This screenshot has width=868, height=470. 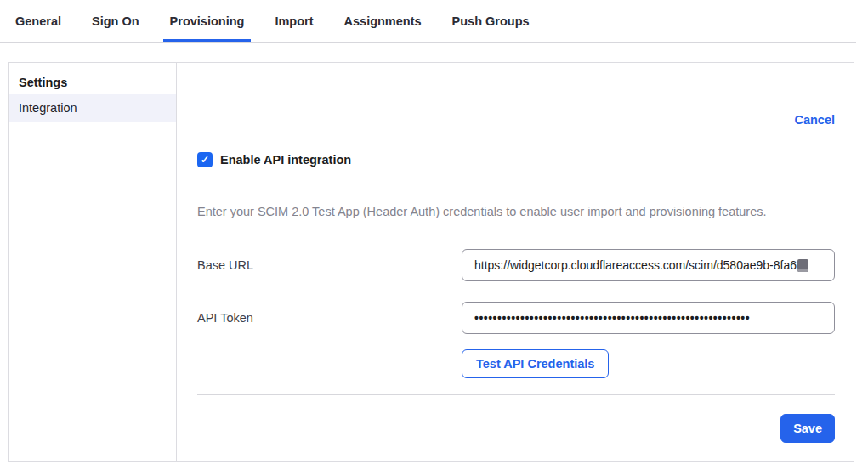 What do you see at coordinates (92, 108) in the screenshot?
I see `sidebar-item-integration: Integration` at bounding box center [92, 108].